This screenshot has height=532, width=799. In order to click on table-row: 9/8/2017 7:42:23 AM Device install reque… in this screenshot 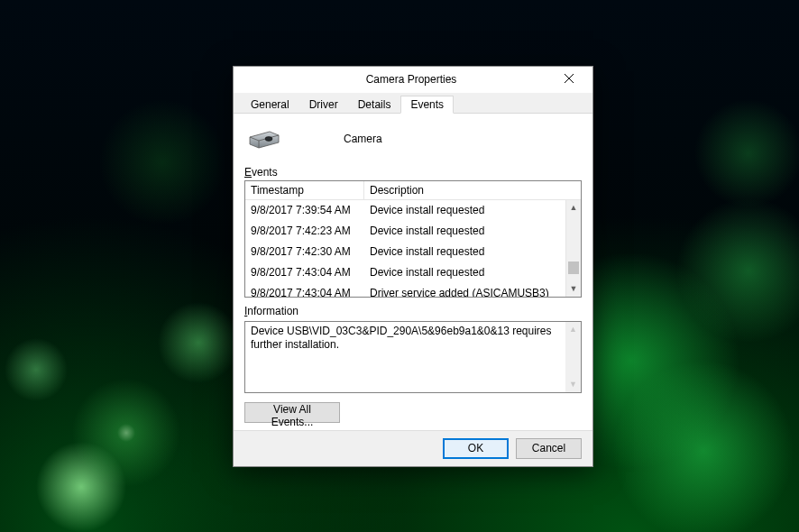, I will do `click(406, 231)`.